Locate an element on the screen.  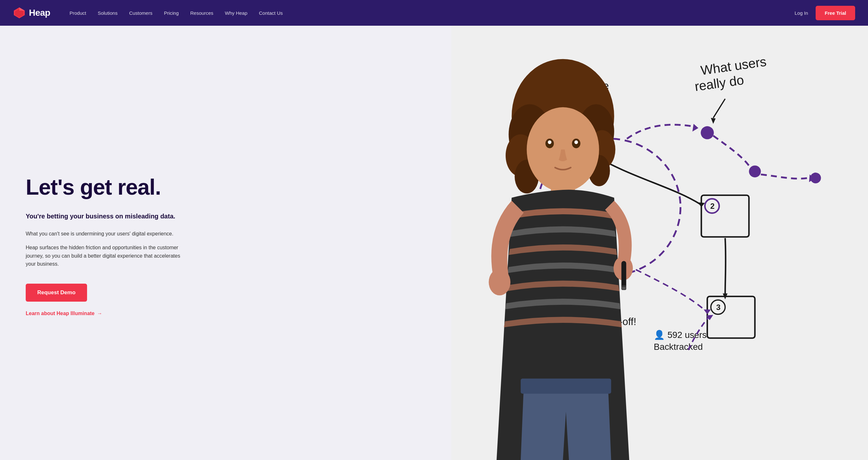
learn-illuminate-link: Learn about Heap Illuminate → is located at coordinates (229, 313).